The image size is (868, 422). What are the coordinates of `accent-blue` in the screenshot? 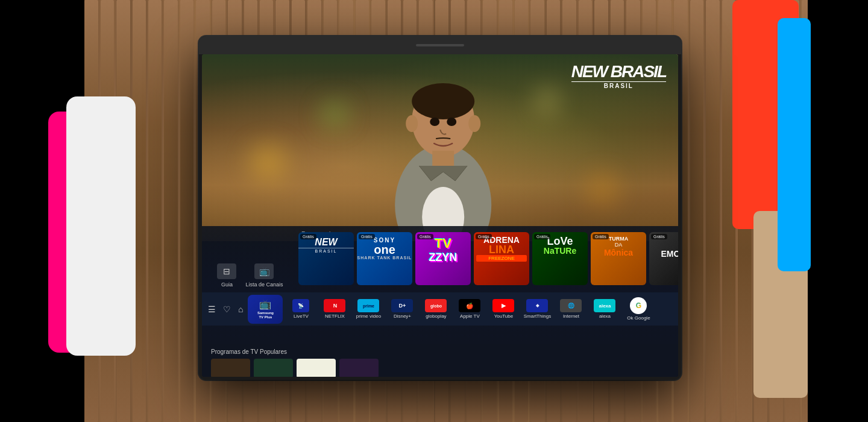 It's located at (794, 145).